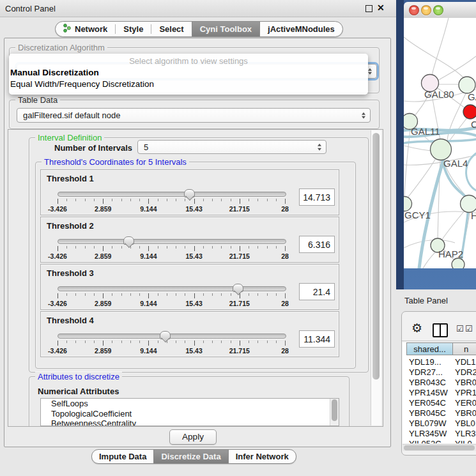 The image size is (476, 476). Describe the element at coordinates (172, 289) in the screenshot. I see `threshold-3-slider` at that location.